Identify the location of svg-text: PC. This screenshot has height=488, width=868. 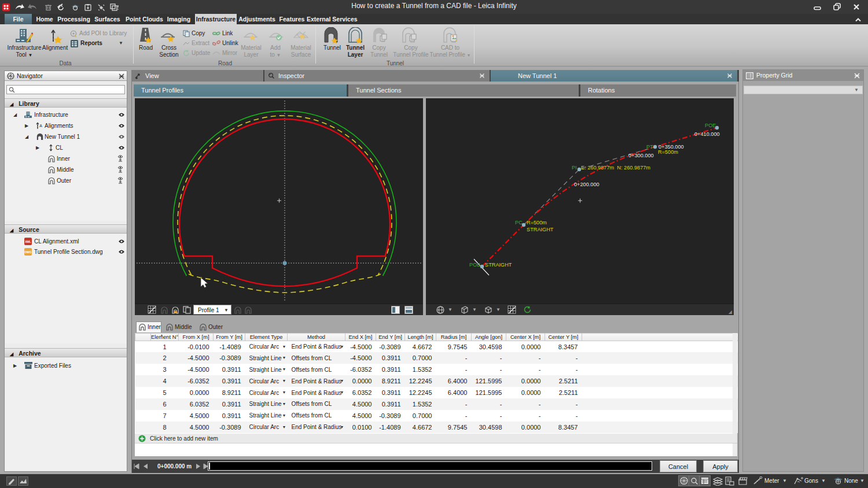
(518, 223).